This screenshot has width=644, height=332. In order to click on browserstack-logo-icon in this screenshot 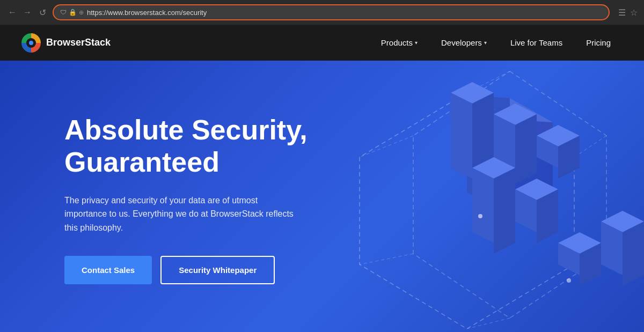, I will do `click(31, 43)`.